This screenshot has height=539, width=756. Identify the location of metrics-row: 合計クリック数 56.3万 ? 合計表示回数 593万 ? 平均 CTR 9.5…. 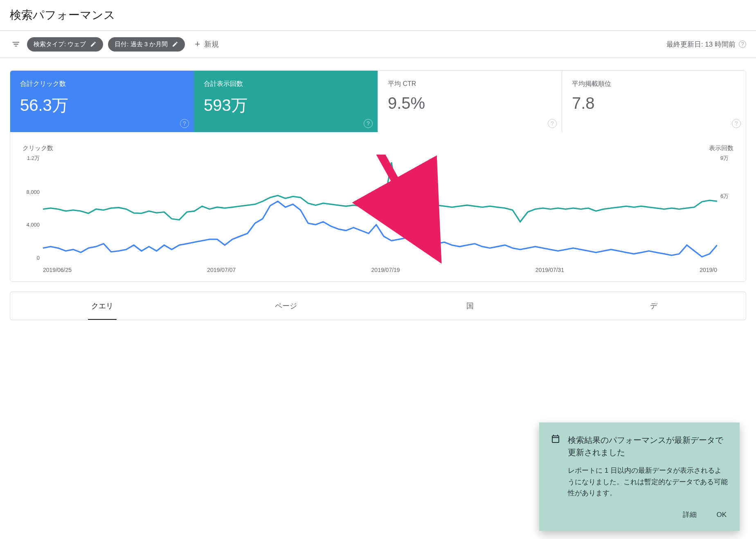
(378, 101).